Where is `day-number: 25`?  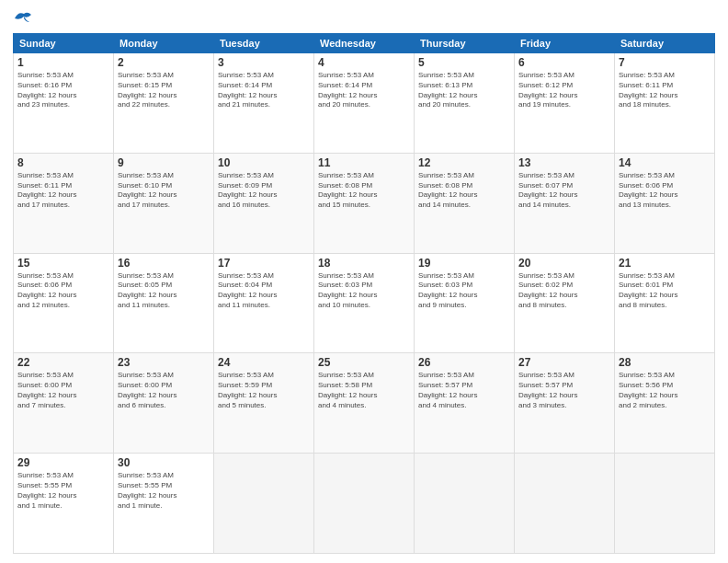 day-number: 25 is located at coordinates (364, 362).